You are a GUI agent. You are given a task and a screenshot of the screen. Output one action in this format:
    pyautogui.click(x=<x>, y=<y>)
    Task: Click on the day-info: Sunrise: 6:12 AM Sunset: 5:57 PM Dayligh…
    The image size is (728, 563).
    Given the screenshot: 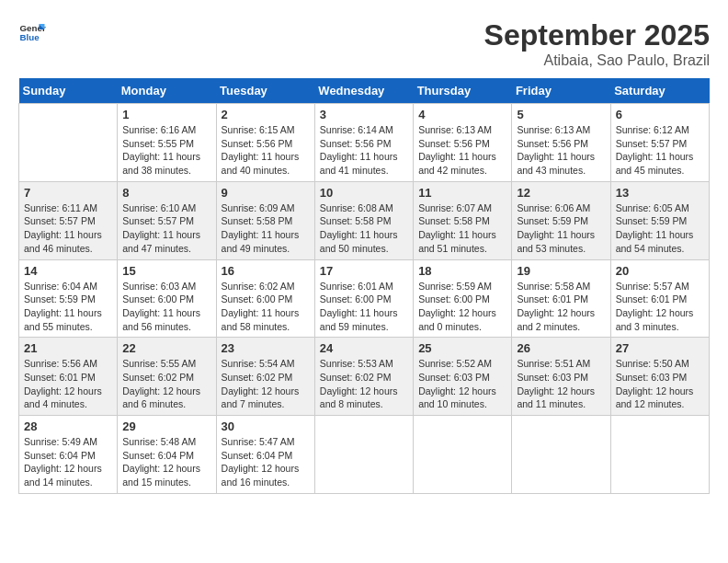 What is the action you would take?
    pyautogui.click(x=660, y=151)
    